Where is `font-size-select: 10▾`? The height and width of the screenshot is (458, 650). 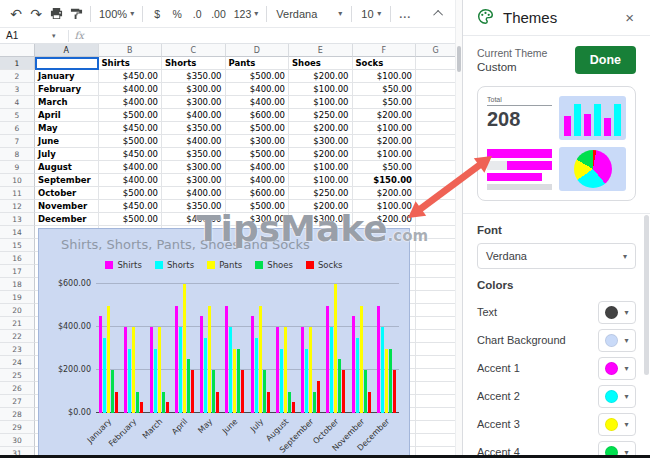
font-size-select: 10▾ is located at coordinates (371, 14).